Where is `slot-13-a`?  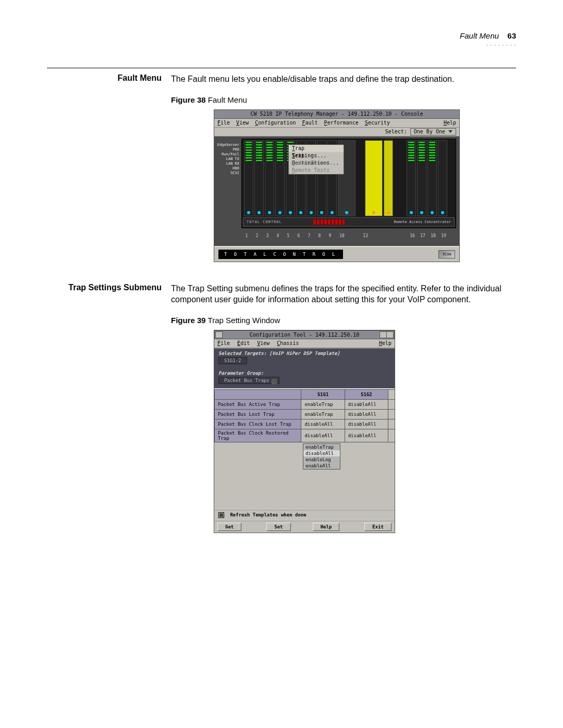 slot-13-a is located at coordinates (374, 178).